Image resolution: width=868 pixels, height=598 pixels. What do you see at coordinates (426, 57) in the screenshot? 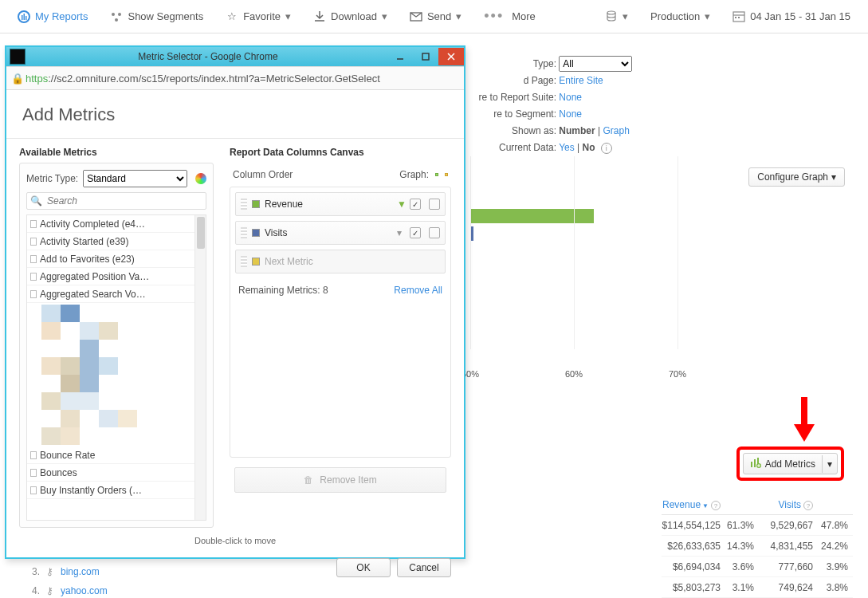
I see `maximize-button` at bounding box center [426, 57].